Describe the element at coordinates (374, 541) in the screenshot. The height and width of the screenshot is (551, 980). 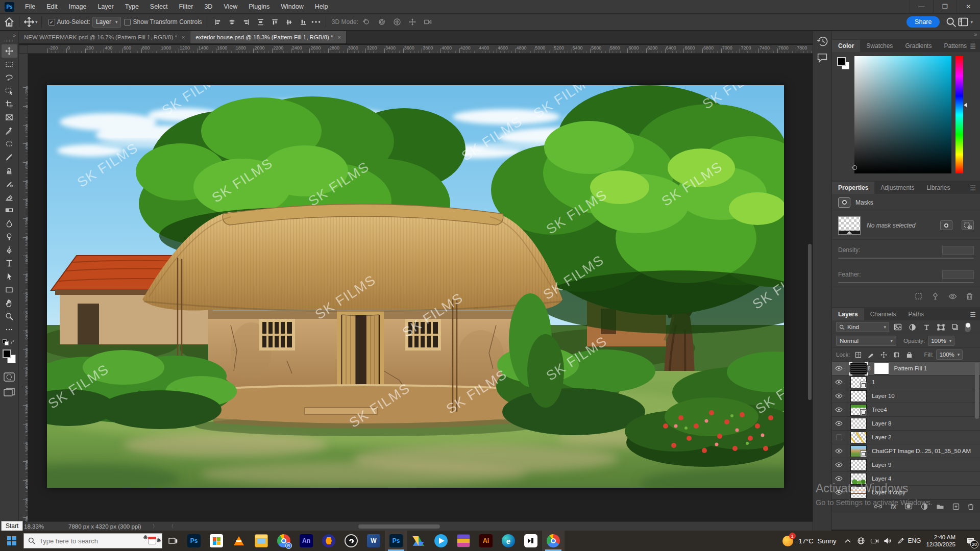
I see `taskbar-app-word: W` at that location.